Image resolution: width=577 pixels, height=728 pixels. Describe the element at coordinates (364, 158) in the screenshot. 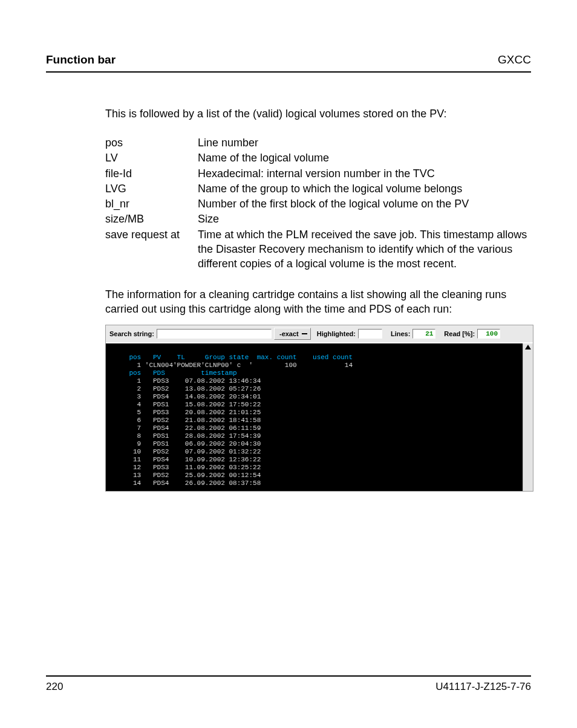

I see `definition-desc: Name of the logical volume` at that location.